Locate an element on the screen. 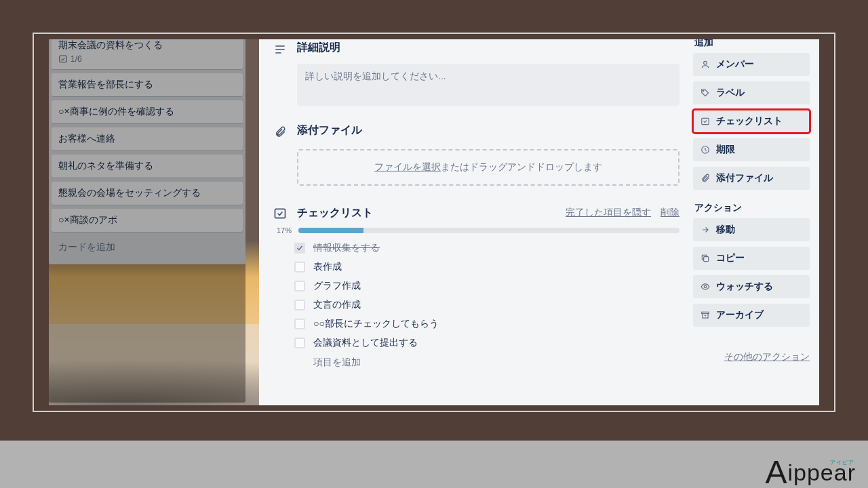 The image size is (868, 488). file-select-link: ファイルを選択 is located at coordinates (408, 167).